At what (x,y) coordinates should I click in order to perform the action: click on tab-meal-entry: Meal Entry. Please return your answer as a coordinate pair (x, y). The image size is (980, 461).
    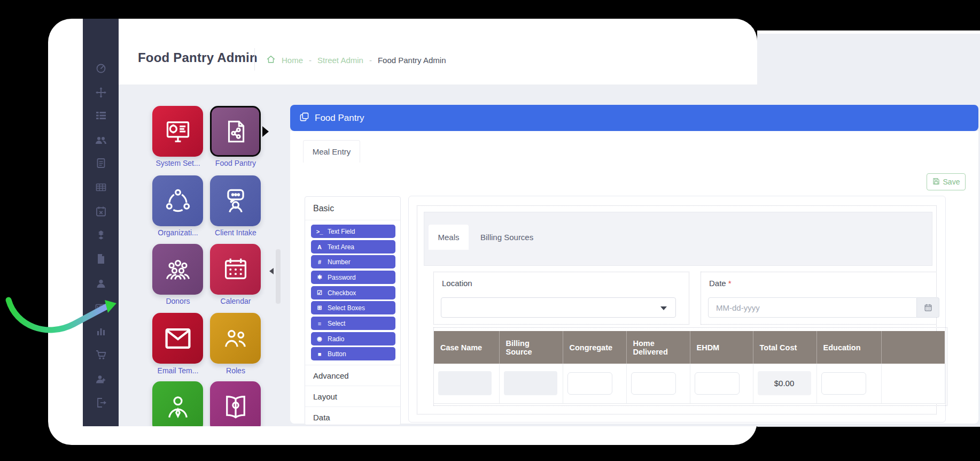
    Looking at the image, I should click on (331, 151).